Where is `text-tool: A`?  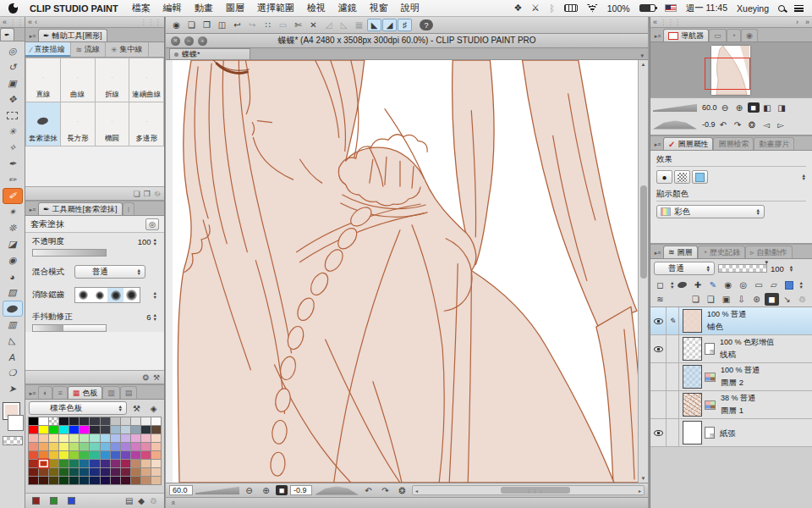 text-tool: A is located at coordinates (13, 357).